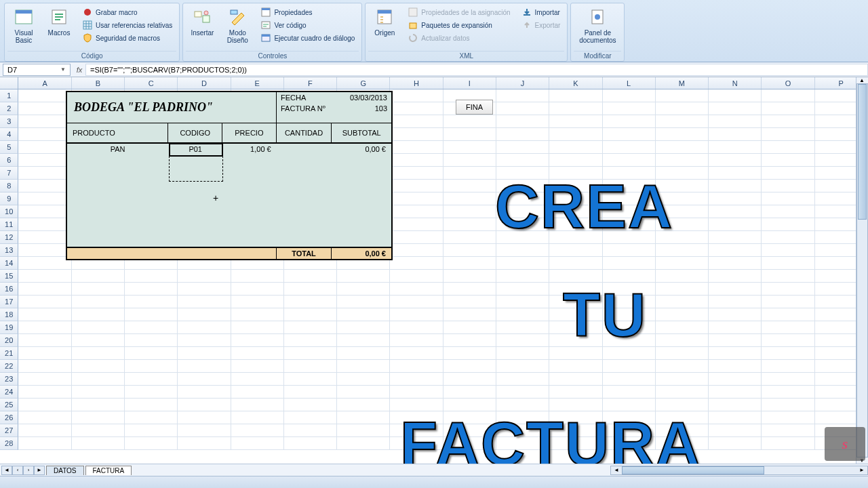  Describe the element at coordinates (862, 270) in the screenshot. I see `vertical-scrollbar: ▲ ▼` at that location.